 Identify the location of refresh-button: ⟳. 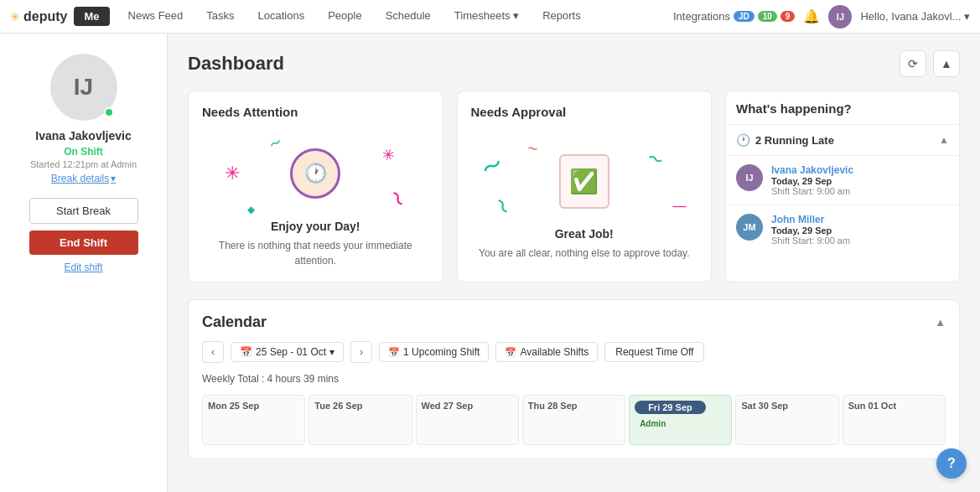
(913, 64).